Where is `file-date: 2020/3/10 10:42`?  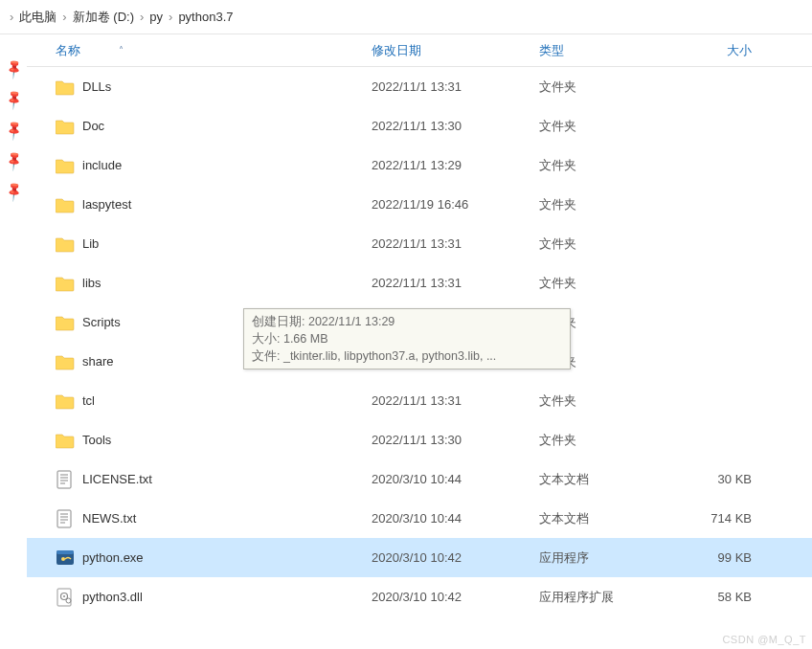
file-date: 2020/3/10 10:42 is located at coordinates (456, 597).